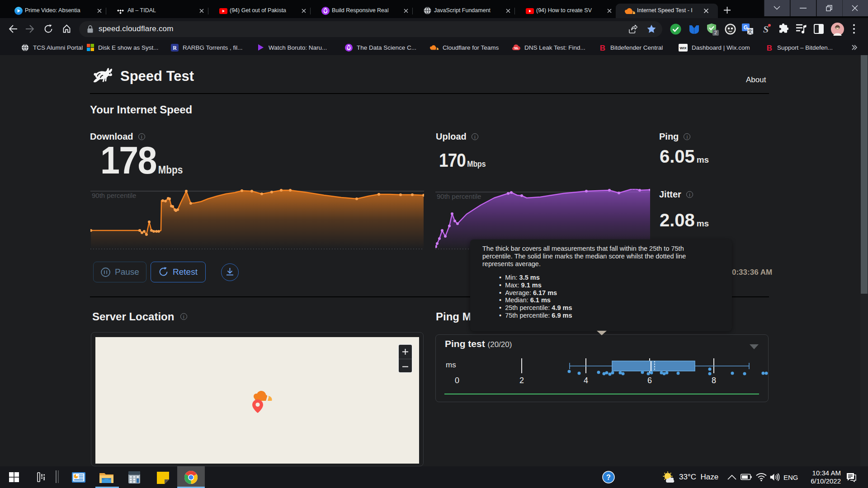 This screenshot has height=488, width=868. I want to click on svg-text: WIX, so click(683, 48).